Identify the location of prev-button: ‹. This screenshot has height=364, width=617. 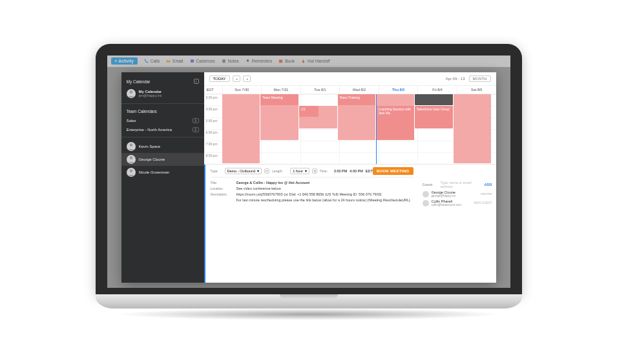
(236, 79).